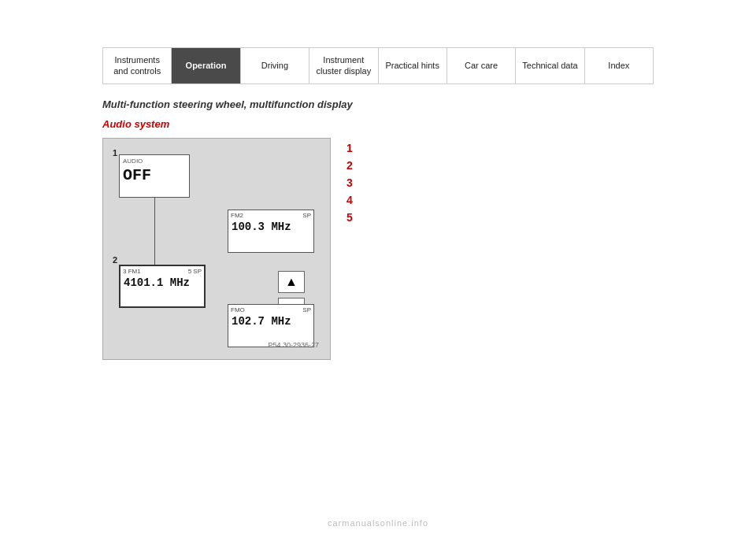 This screenshot has width=756, height=534. Describe the element at coordinates (378, 523) in the screenshot. I see `watermark: carmanualsonline.info` at that location.